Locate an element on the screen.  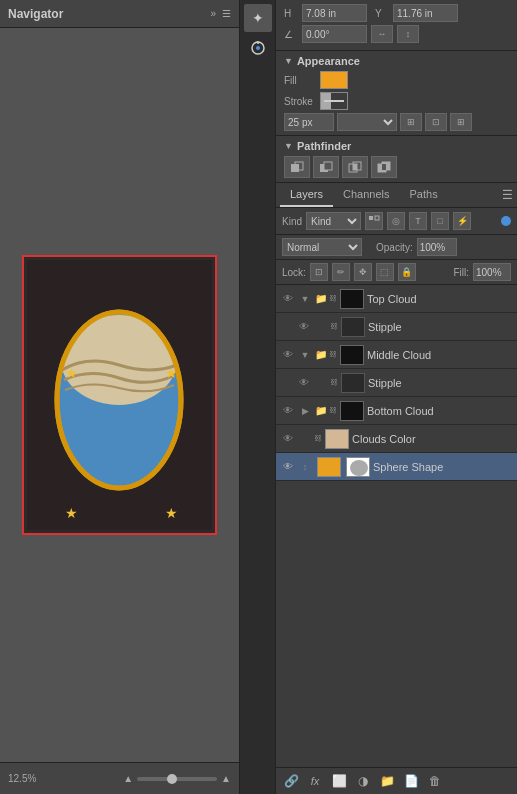
filter-shape-btn: □ is located at coordinates (440, 221).